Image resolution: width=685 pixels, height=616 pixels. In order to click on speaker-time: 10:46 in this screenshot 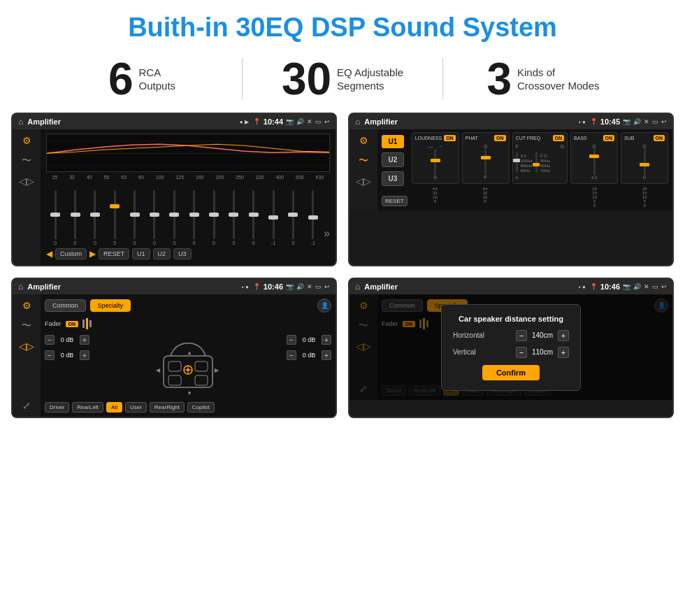, I will do `click(273, 287)`.